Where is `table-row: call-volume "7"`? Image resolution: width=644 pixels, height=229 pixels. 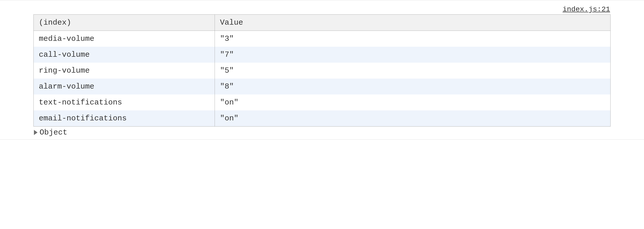
table-row: call-volume "7" is located at coordinates (322, 55).